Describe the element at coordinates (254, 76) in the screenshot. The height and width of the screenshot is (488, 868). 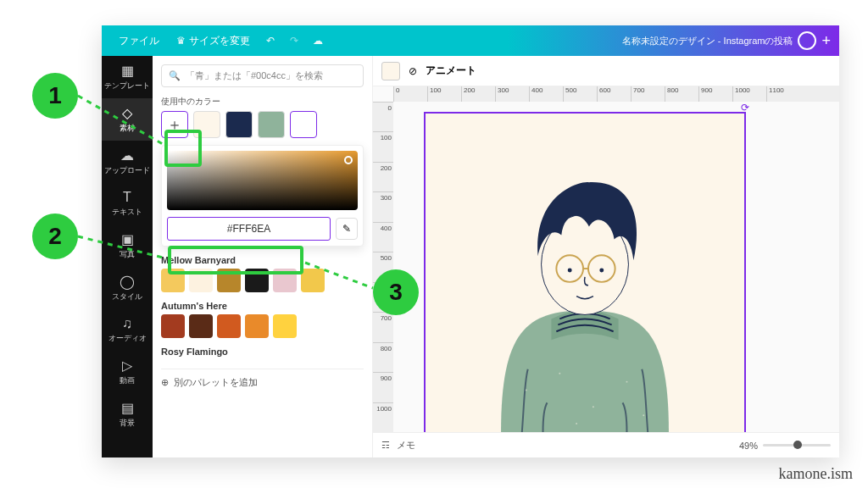
I see `search-placeholder: 「青」または「#00c4cc」を検索` at that location.